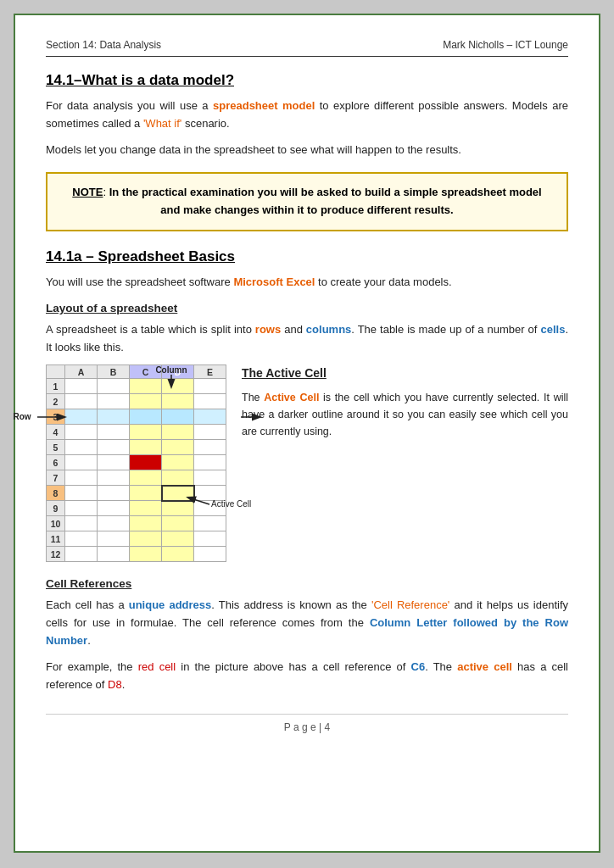 Image resolution: width=614 pixels, height=868 pixels. I want to click on header-right: Mark Nicholls – ICT Lounge, so click(505, 45).